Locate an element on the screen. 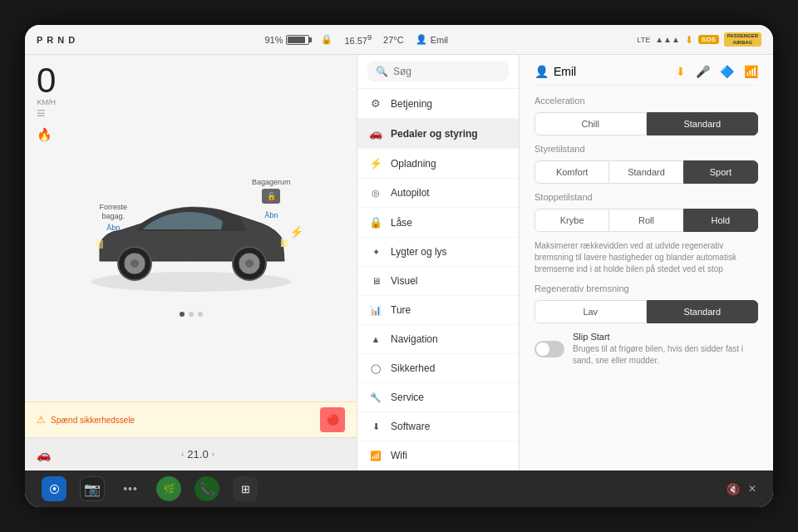 The height and width of the screenshot is (532, 798). warning-icon: 🔥 is located at coordinates (45, 135).